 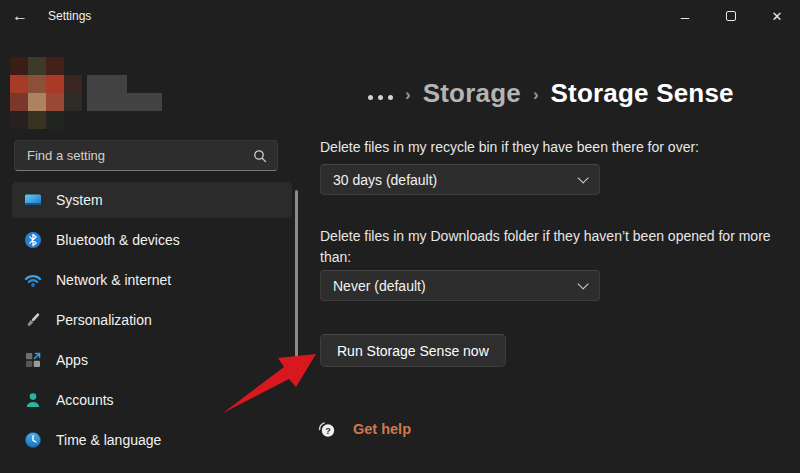 I want to click on back-arrow-icon: ←, so click(x=20, y=16).